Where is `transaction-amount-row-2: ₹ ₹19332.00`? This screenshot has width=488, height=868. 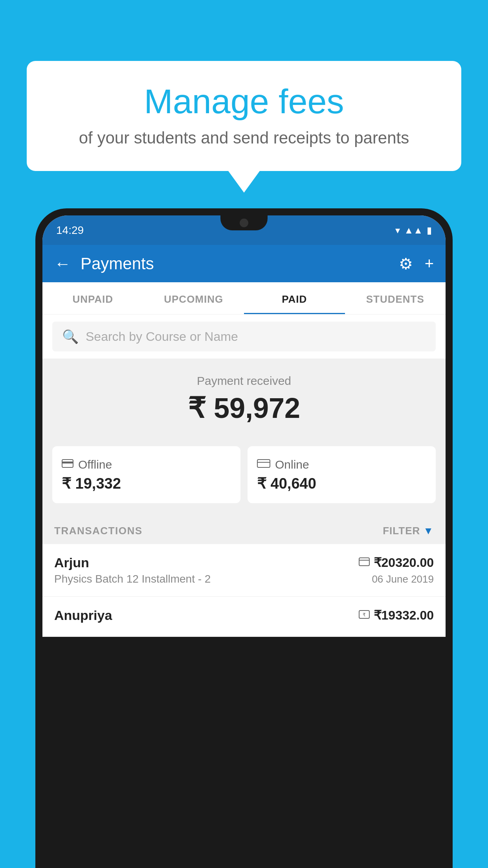 transaction-amount-row-2: ₹ ₹19332.00 is located at coordinates (396, 615).